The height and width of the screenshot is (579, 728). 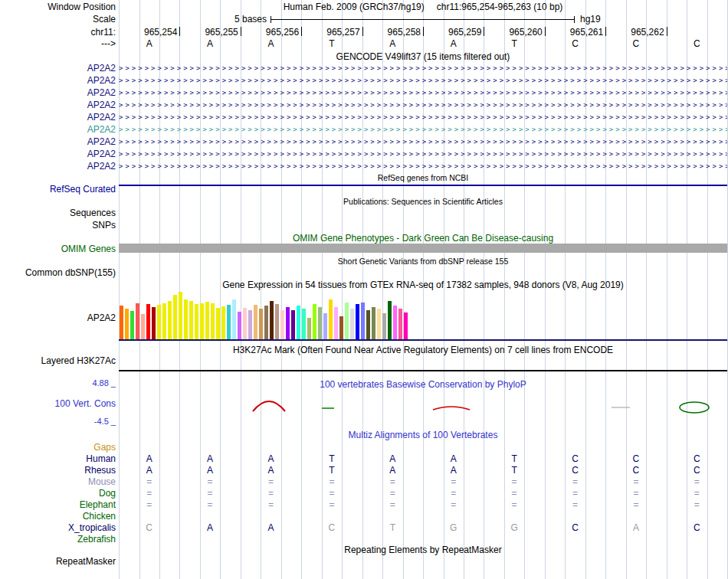 What do you see at coordinates (58, 404) in the screenshot?
I see `conservation-track-label: 100 Vert. Cons` at bounding box center [58, 404].